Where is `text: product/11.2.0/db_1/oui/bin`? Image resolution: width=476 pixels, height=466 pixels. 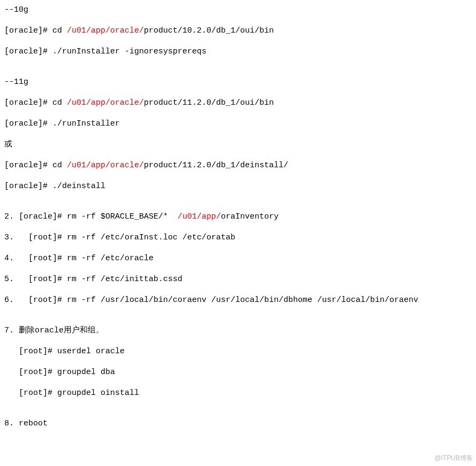
text: product/11.2.0/db_1/oui/bin is located at coordinates (209, 103).